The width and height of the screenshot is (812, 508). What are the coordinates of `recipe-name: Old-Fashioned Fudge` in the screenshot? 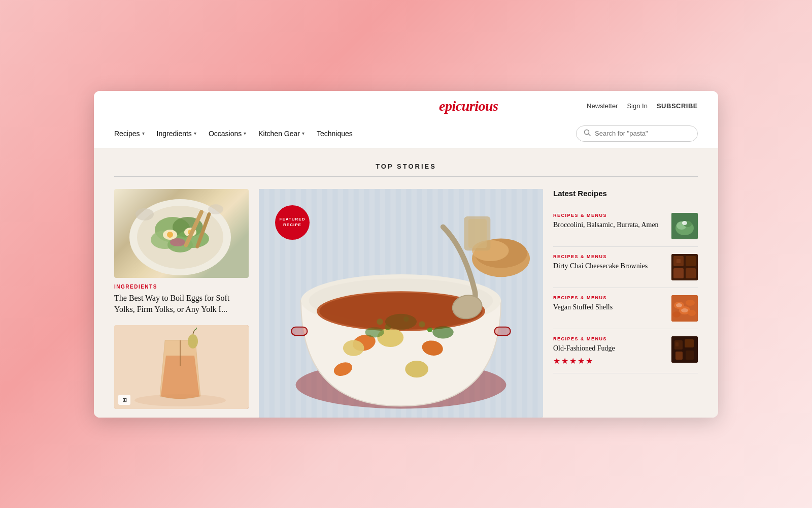 It's located at (610, 348).